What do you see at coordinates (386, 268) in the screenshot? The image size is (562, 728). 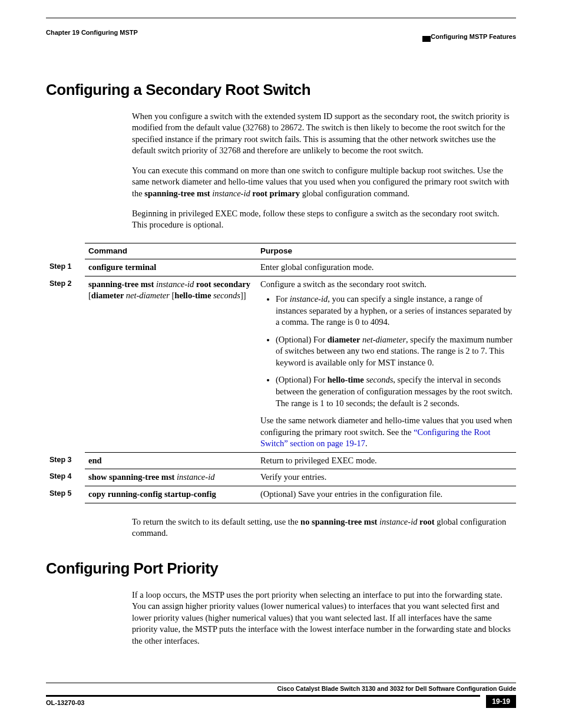 I see `purpose-cell: Enter global configuration mode.` at bounding box center [386, 268].